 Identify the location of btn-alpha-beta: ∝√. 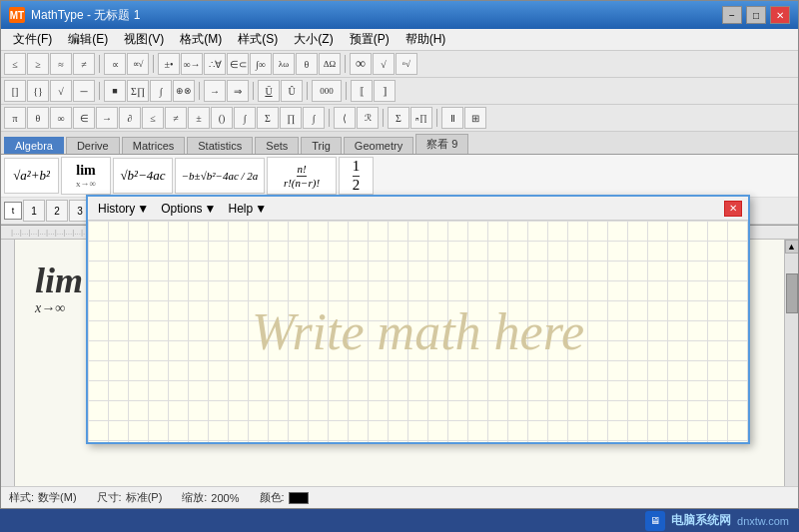
(138, 64).